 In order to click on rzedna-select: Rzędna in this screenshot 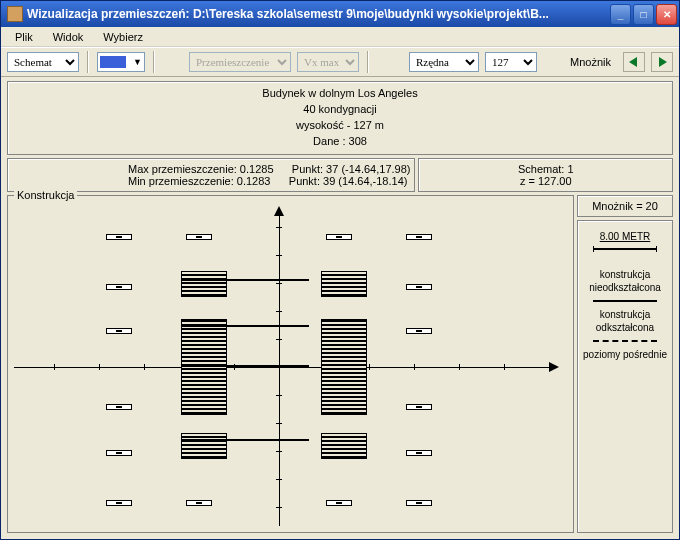, I will do `click(444, 62)`.